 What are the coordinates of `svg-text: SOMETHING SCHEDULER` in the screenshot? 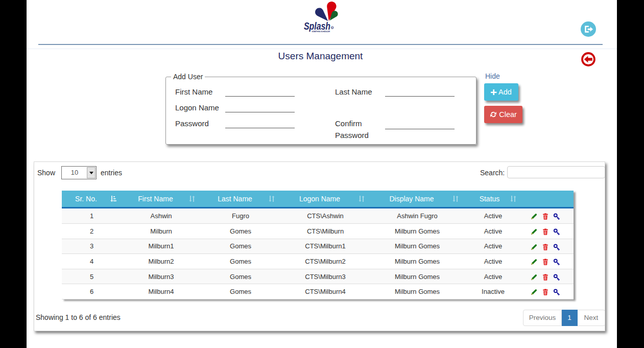 It's located at (321, 32).